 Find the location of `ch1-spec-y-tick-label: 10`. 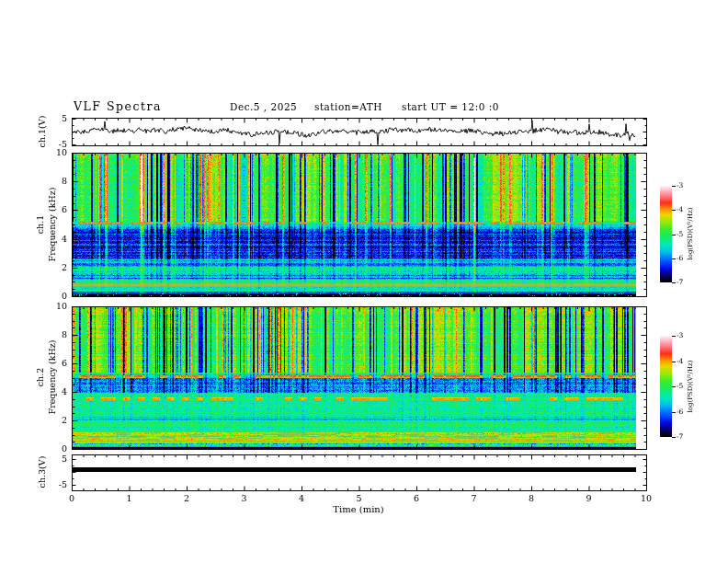

ch1-spec-y-tick-label: 10 is located at coordinates (55, 153).